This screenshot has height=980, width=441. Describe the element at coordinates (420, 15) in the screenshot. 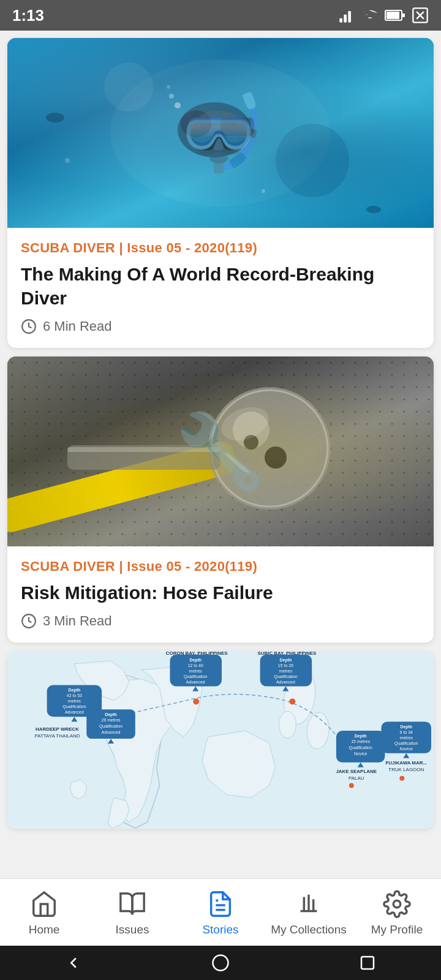

I see `x-icon` at that location.